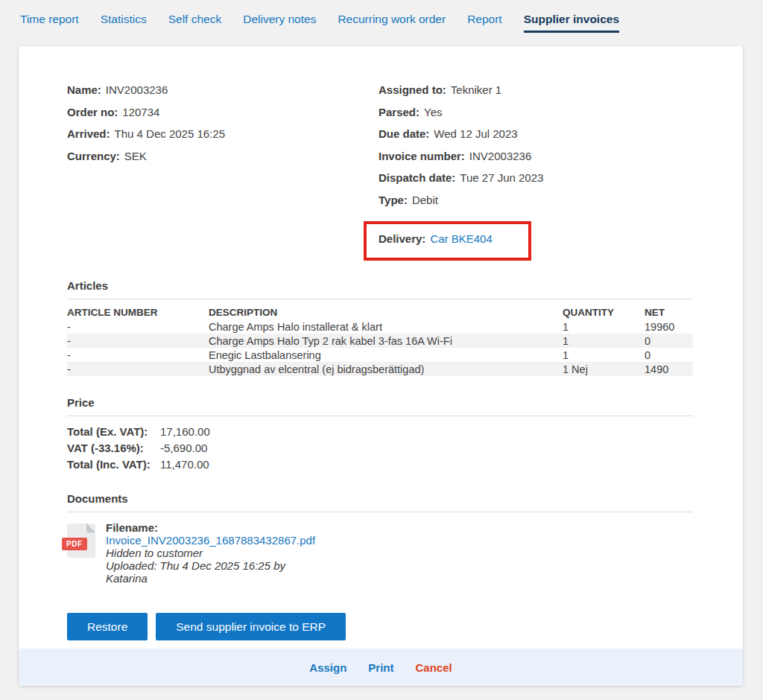 The width and height of the screenshot is (763, 700). What do you see at coordinates (381, 667) in the screenshot?
I see `card-footer: Assign Print Cancel` at bounding box center [381, 667].